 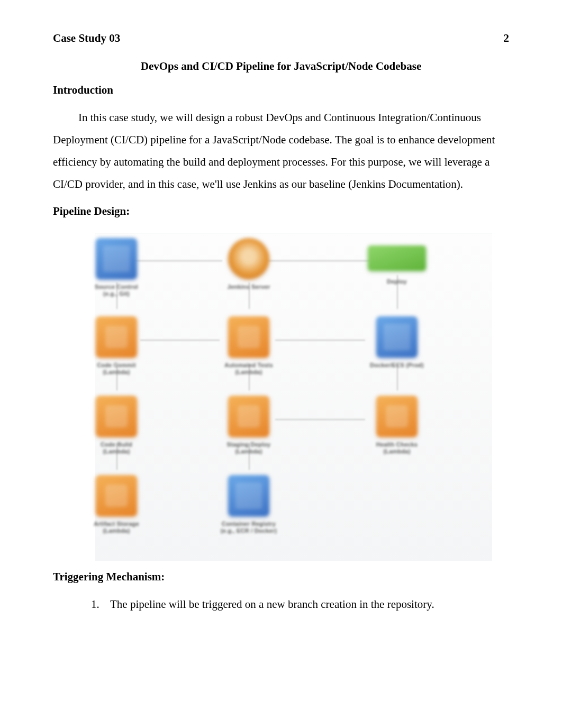 What do you see at coordinates (116, 259) in the screenshot?
I see `source-control-icon` at bounding box center [116, 259].